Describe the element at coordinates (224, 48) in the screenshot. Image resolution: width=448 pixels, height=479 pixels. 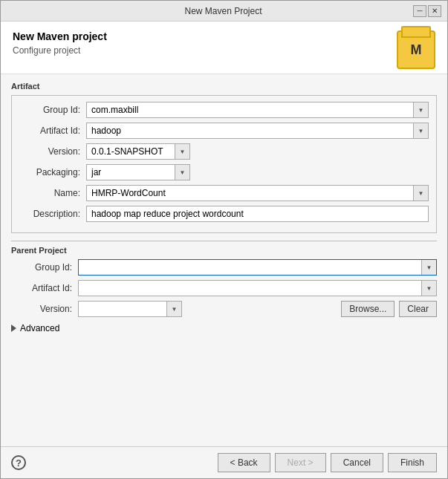
I see `dialog-header: New Maven project Configure project M` at that location.